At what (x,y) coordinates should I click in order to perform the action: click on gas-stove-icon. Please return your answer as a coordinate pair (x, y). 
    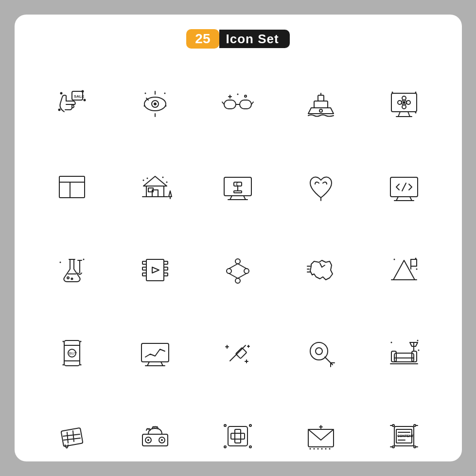
    Looking at the image, I should click on (155, 436).